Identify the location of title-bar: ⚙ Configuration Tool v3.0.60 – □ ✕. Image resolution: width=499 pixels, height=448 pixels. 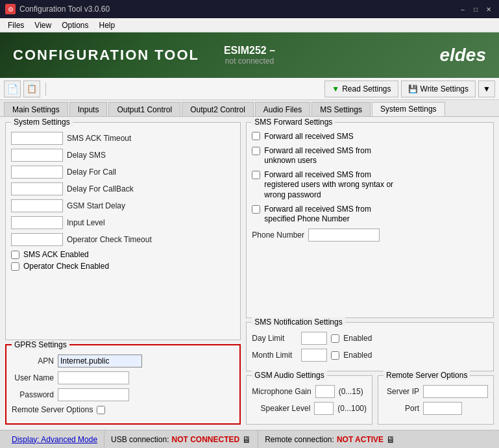
(249, 9).